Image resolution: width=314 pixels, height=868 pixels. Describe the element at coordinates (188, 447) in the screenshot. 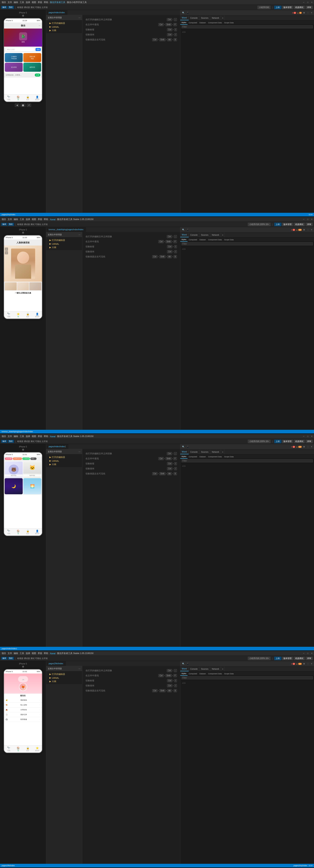

I see `devtools-device-3: 📱` at that location.